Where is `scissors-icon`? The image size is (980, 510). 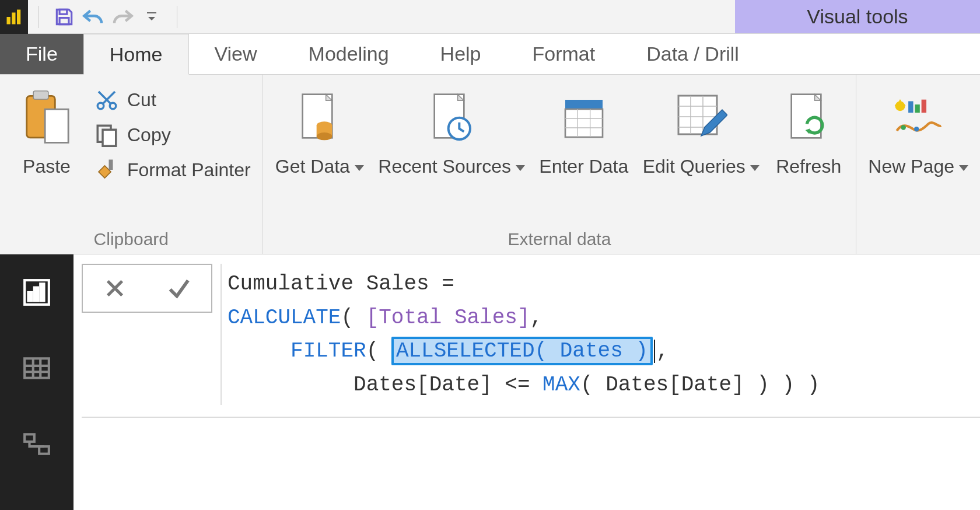
scissors-icon is located at coordinates (107, 100).